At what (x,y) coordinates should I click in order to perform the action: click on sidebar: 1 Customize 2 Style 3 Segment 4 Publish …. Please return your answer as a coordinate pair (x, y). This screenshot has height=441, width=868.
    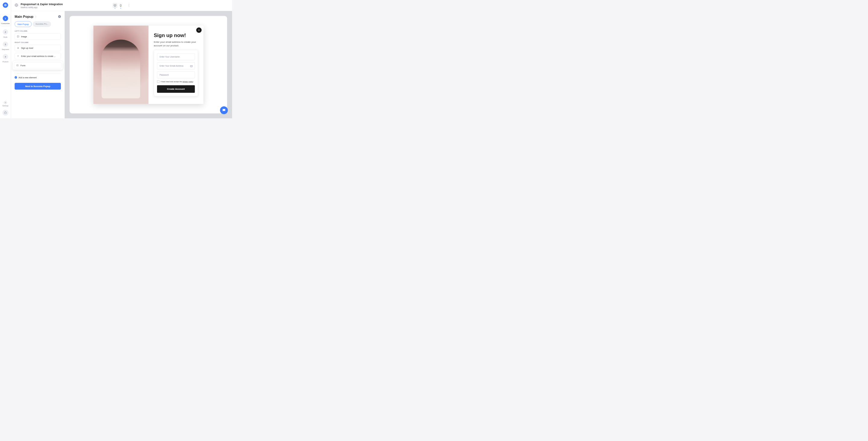
    Looking at the image, I should click on (5, 59).